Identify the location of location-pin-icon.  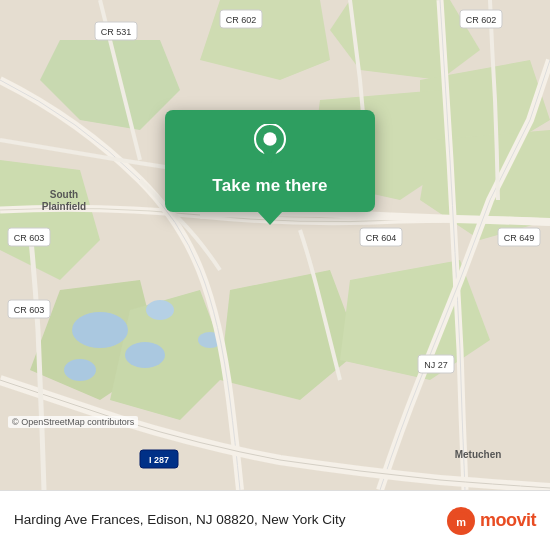
(270, 144).